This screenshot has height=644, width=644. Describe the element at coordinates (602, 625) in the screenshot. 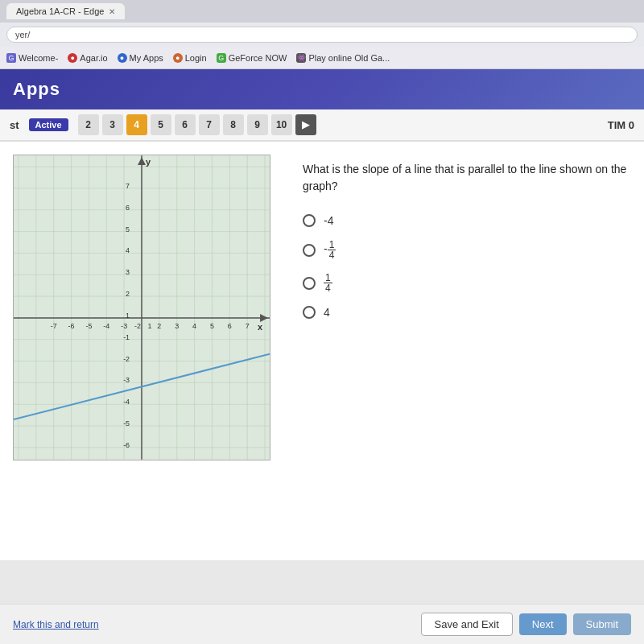

I see `submit-button: Submit` at that location.